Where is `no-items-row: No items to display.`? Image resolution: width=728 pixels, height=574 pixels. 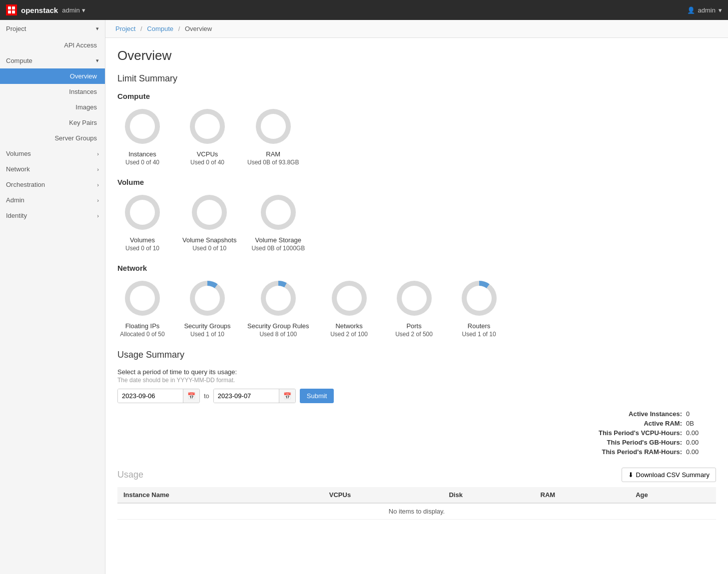 no-items-row: No items to display. is located at coordinates (417, 512).